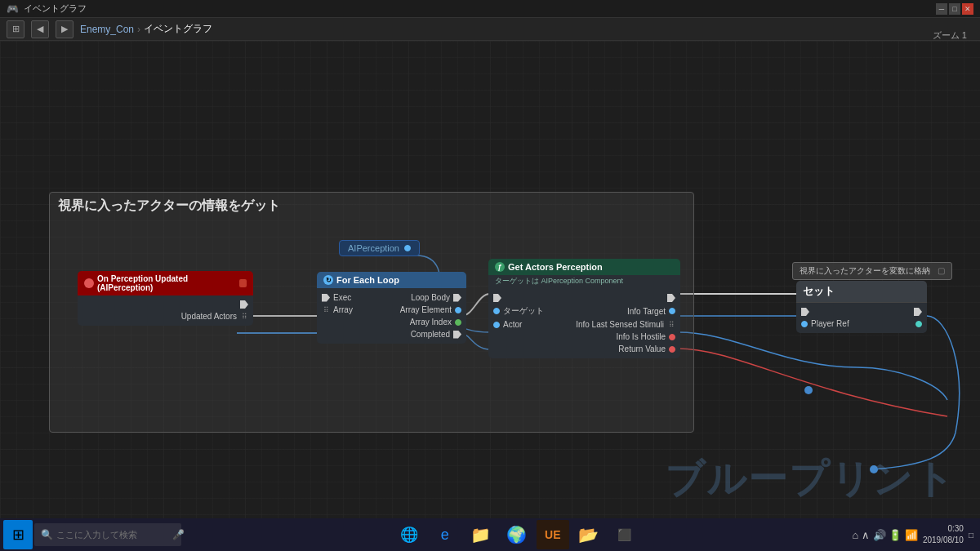 This screenshot has width=980, height=551. What do you see at coordinates (862, 312) in the screenshot?
I see `set-exec-row` at bounding box center [862, 312].